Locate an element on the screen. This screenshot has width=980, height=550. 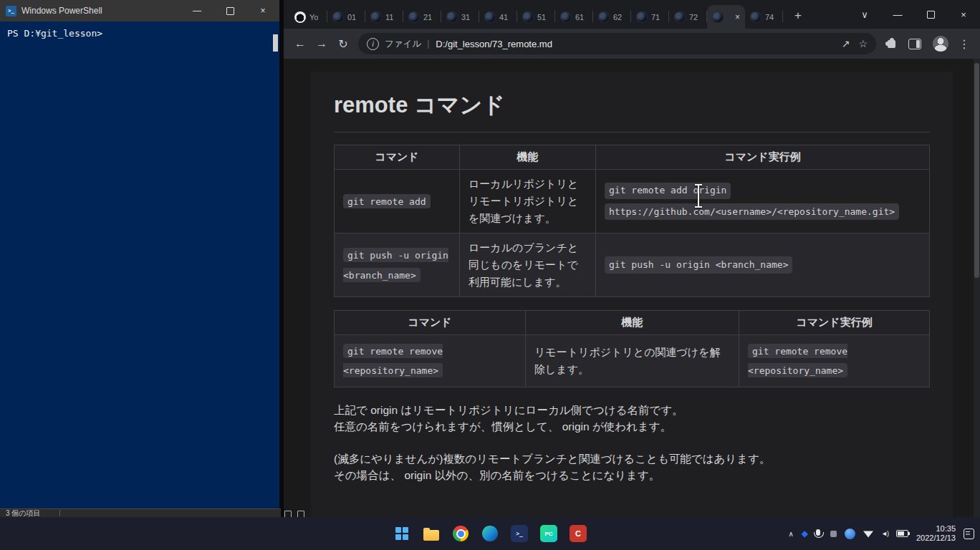
page-scrollbar is located at coordinates (977, 288).